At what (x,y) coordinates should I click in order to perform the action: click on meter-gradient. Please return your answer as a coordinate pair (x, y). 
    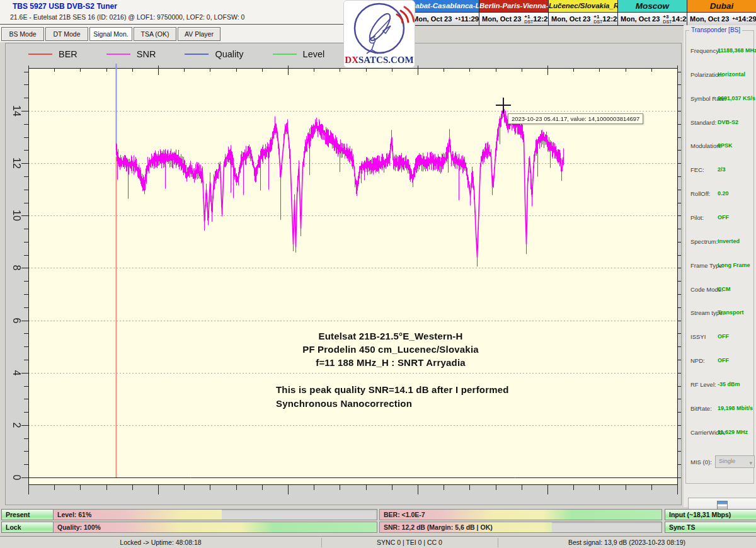
    Looking at the image, I should click on (215, 527).